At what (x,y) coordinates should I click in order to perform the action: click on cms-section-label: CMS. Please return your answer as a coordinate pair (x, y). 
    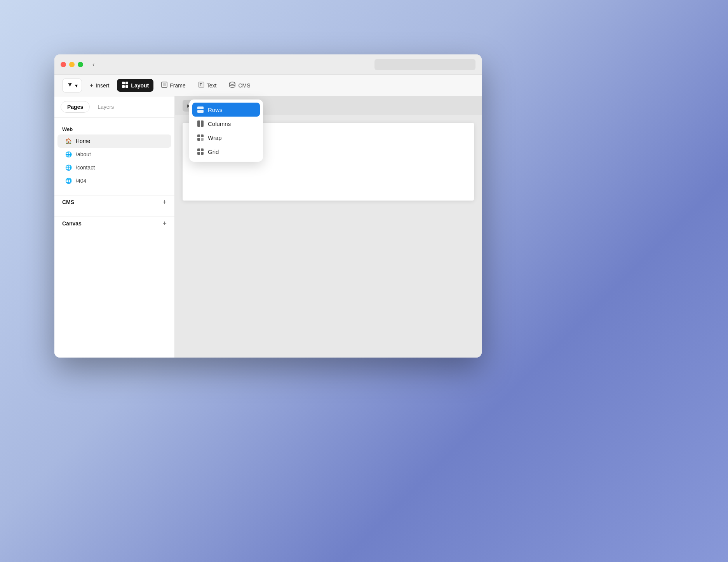
    Looking at the image, I should click on (68, 202).